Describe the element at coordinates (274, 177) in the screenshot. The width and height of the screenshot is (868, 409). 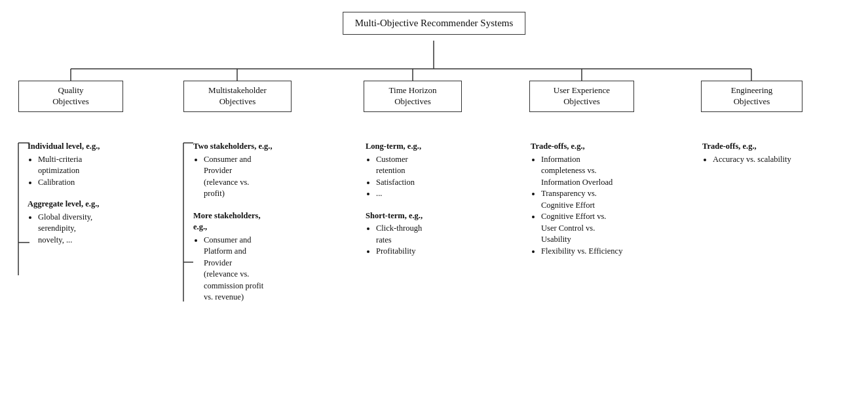
I see `ms-item1: Consumer andProvider(relevance vs.profit…` at that location.